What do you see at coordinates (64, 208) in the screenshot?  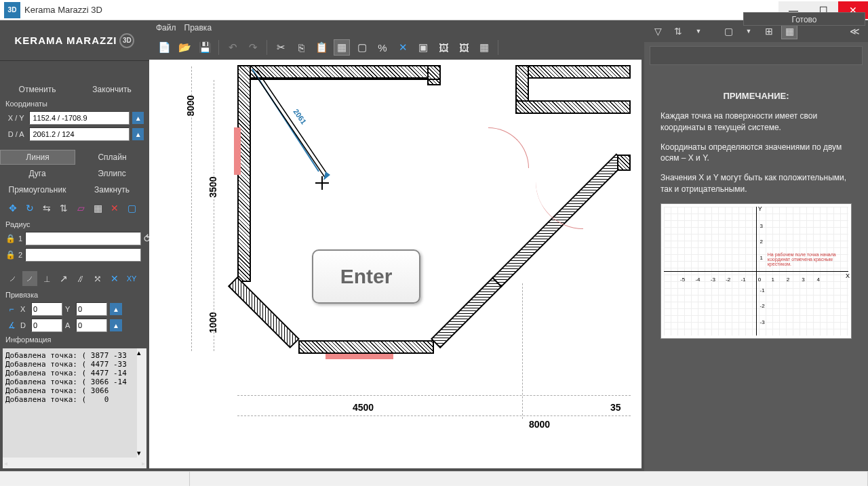 I see `mirror-v-icon: ⇅` at bounding box center [64, 208].